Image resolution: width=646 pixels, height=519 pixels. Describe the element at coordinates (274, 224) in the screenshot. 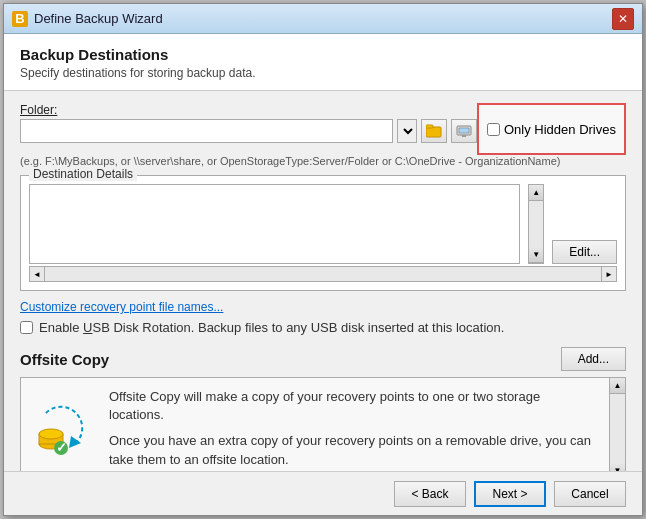

I see `dest-details-textarea` at that location.